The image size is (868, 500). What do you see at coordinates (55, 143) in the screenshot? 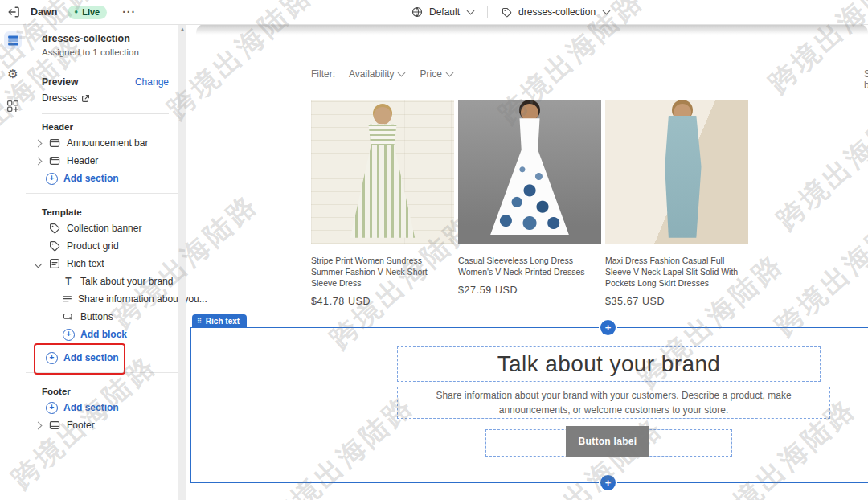
I see `announcement-bar-icon` at bounding box center [55, 143].